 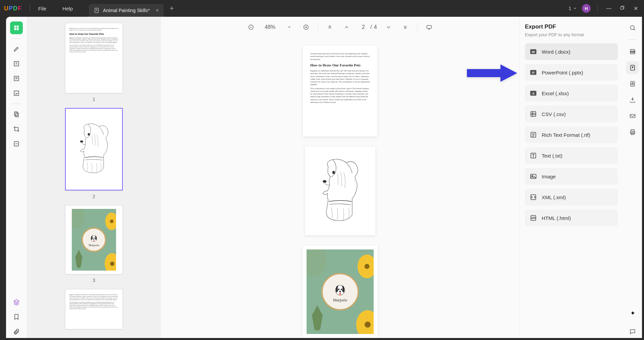 I want to click on organize-pages-tool, so click(x=16, y=114).